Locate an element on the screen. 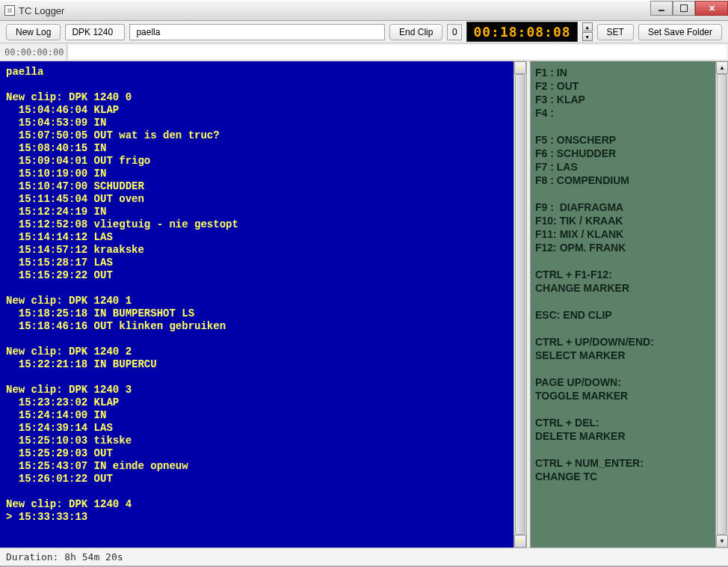 This screenshot has width=728, height=567. entry-text-input is located at coordinates (398, 52).